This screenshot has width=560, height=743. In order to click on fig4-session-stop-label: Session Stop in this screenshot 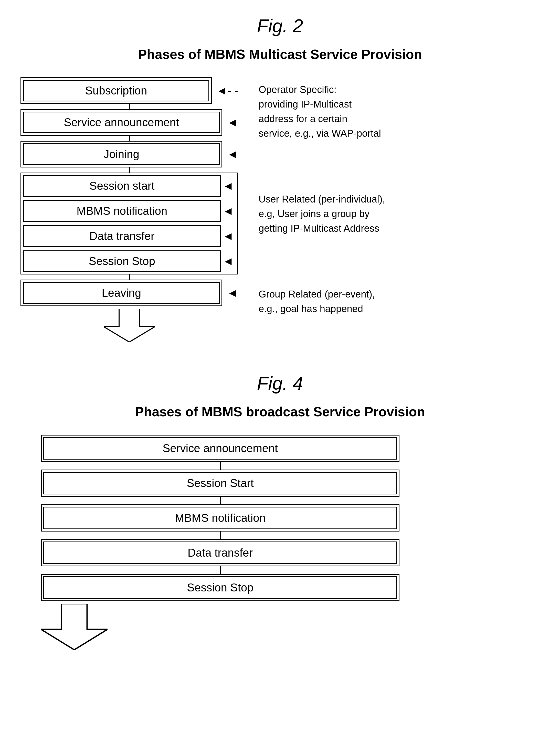, I will do `click(220, 588)`.